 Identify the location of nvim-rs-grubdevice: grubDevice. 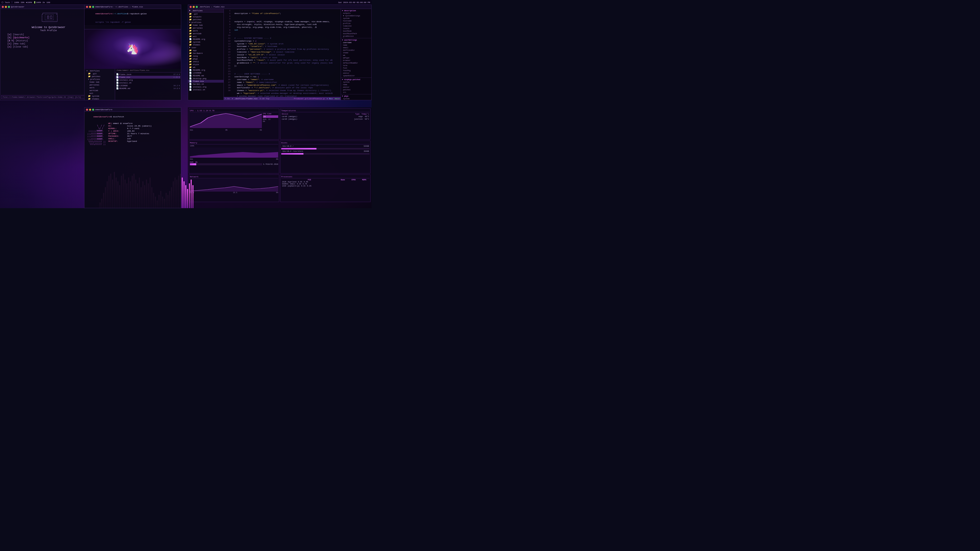
(356, 37).